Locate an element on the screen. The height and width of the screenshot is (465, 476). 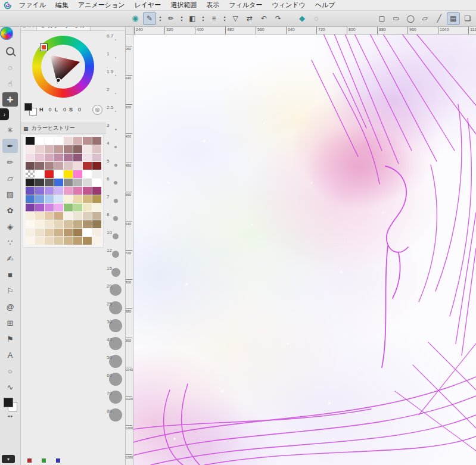
brush-size-item: 10 is located at coordinates (116, 236).